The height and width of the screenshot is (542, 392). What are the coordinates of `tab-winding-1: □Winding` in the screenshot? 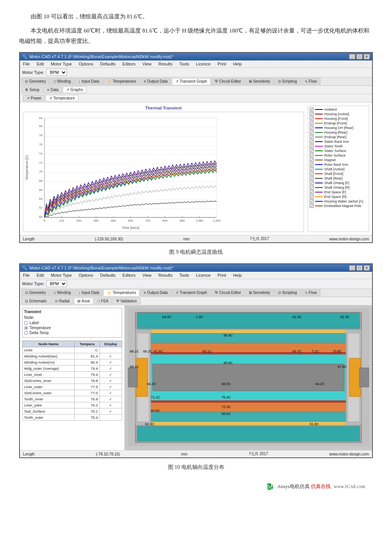 It's located at (62, 81).